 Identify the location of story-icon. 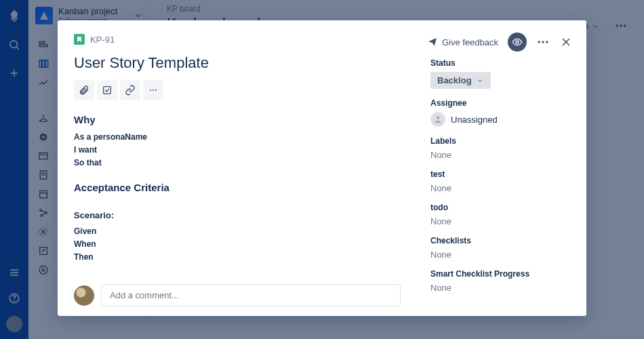
(79, 39).